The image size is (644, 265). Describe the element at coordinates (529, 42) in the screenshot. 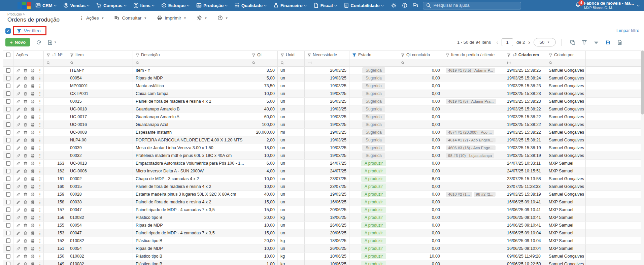

I see `next-page-button: ›` at that location.